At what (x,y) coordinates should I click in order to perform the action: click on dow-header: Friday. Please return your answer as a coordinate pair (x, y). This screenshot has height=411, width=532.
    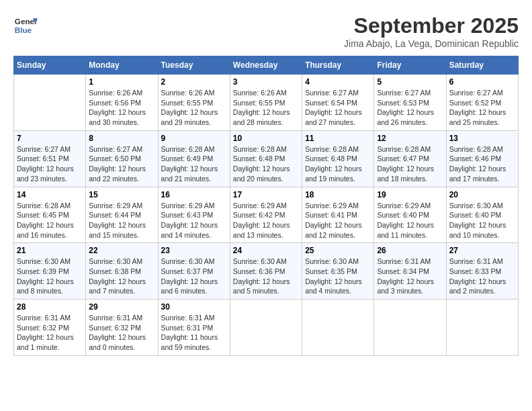
    Looking at the image, I should click on (410, 66).